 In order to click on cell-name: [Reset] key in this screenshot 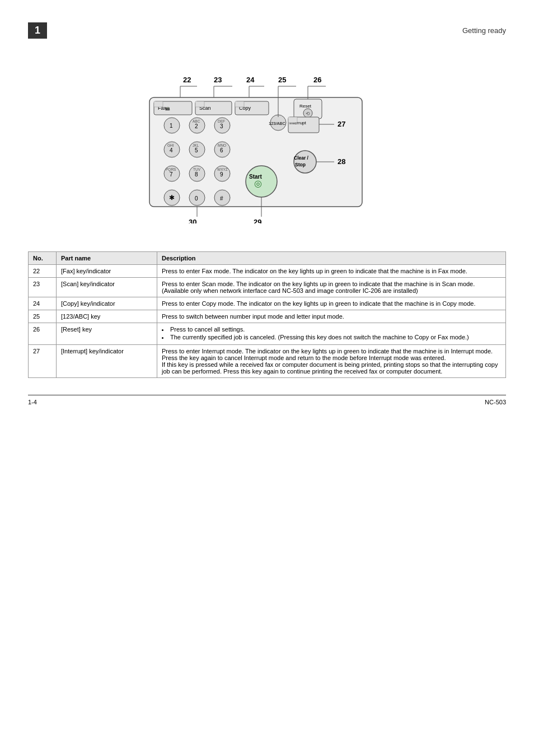, I will do `click(107, 334)`.